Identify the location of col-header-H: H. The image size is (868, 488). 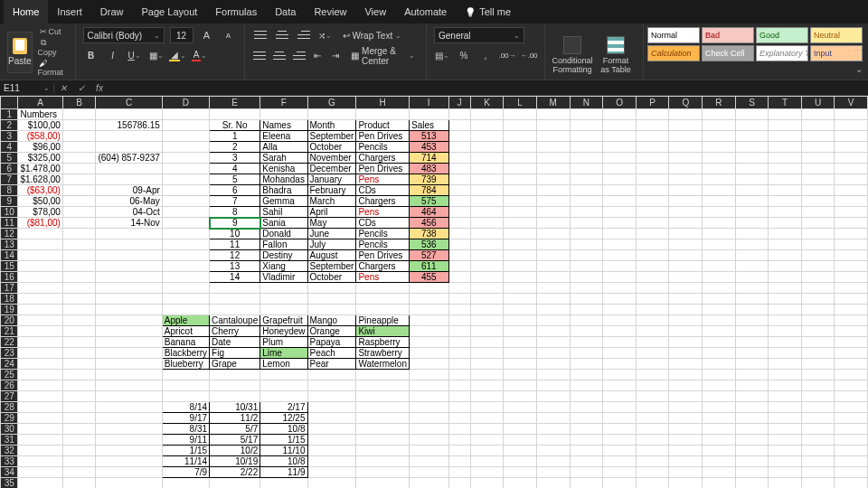
(383, 103).